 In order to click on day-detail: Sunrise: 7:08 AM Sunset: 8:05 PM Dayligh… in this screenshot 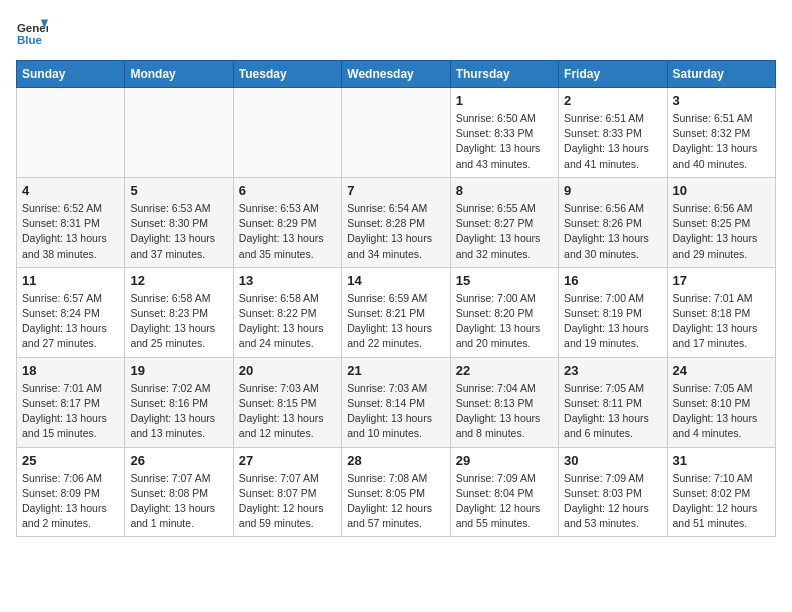, I will do `click(396, 502)`.